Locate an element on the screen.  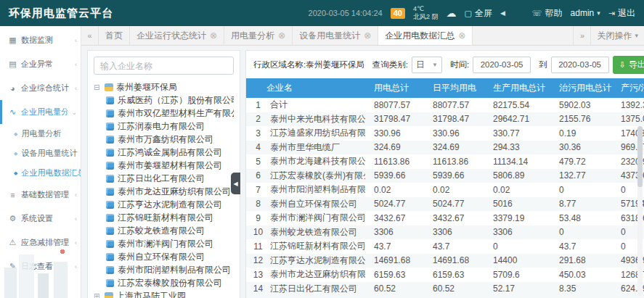
tree-root2-node: ⊞ 上海市马陆工业园 is located at coordinates (164, 294).